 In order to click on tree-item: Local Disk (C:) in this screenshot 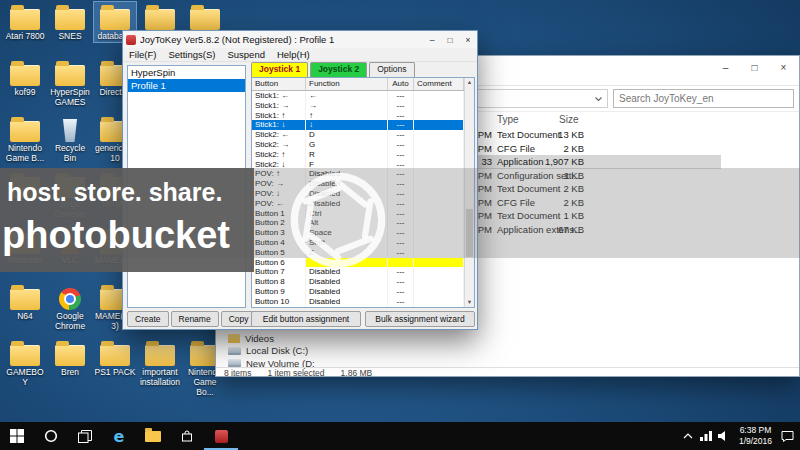, I will do `click(272, 352)`.